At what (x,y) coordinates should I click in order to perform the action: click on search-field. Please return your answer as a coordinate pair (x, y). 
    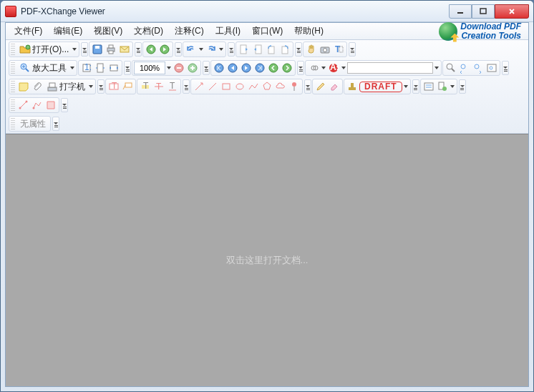
    Looking at the image, I should click on (390, 68).